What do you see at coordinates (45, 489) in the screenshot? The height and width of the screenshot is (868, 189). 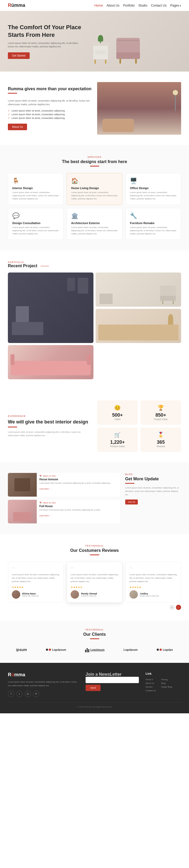 I see `blog-learn-more-1: Learn More →` at bounding box center [45, 489].